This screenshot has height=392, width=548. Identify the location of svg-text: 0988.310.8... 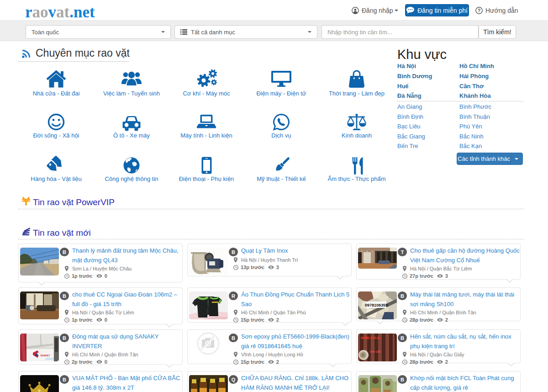
(371, 338).